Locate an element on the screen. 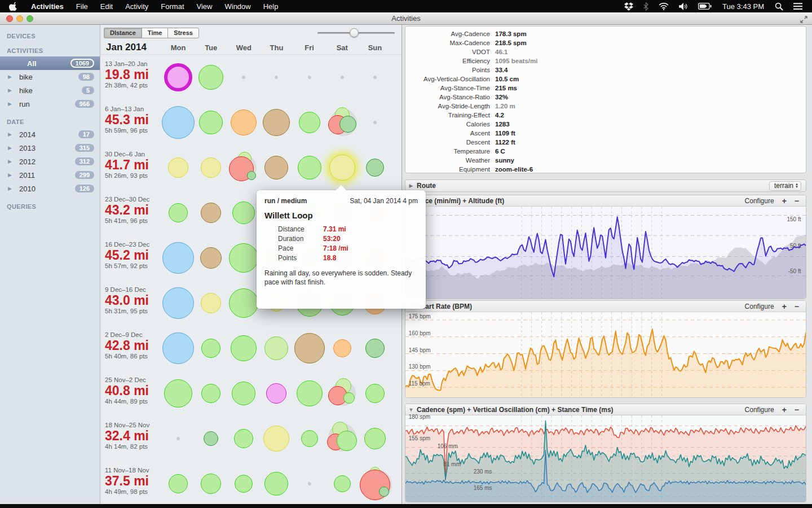 Image resolution: width=812 pixels, height=508 pixels. sidebar-item-hike: ▶hike5 is located at coordinates (50, 90).